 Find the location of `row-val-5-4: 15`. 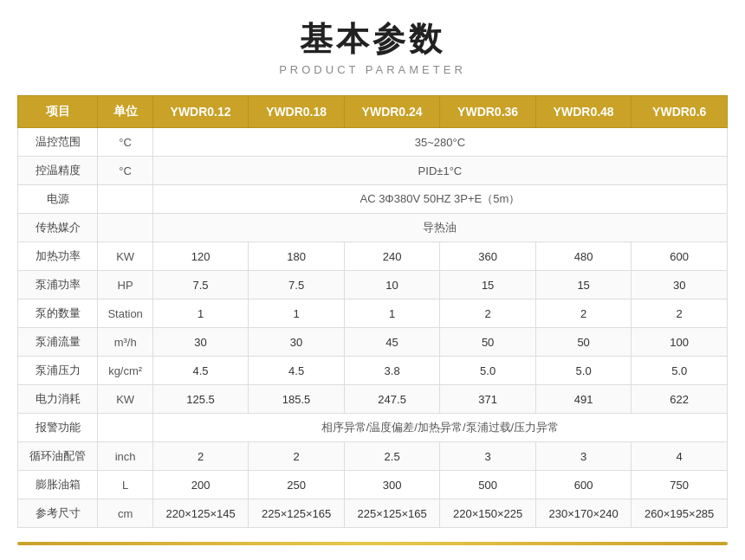

row-val-5-4: 15 is located at coordinates (584, 286).